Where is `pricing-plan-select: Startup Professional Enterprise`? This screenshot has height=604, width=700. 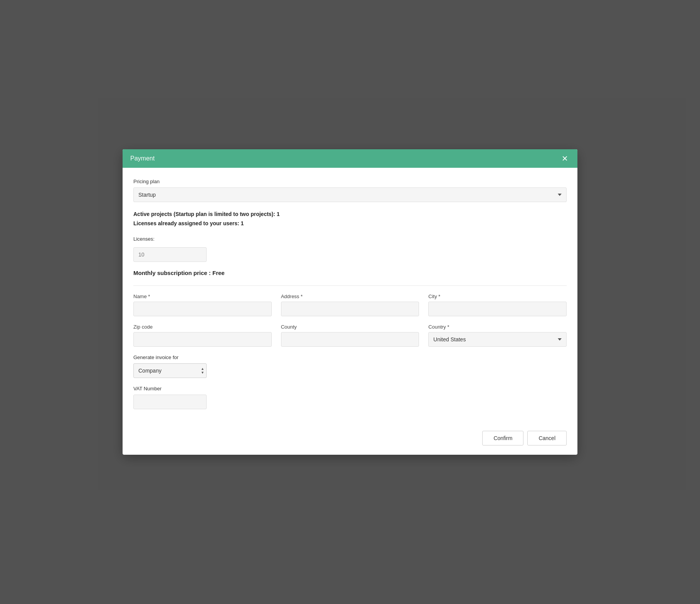 pricing-plan-select: Startup Professional Enterprise is located at coordinates (350, 195).